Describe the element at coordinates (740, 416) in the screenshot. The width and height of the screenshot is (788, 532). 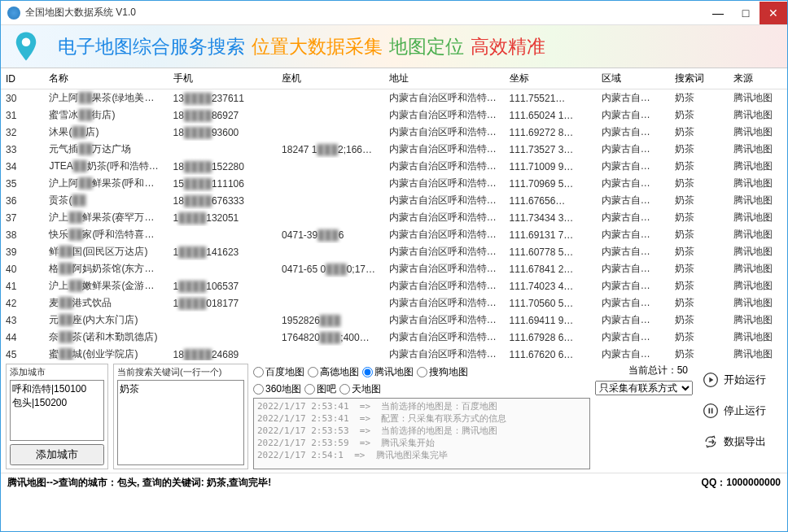
I see `action-panel: 开始运行 停止运行 数据导出` at that location.